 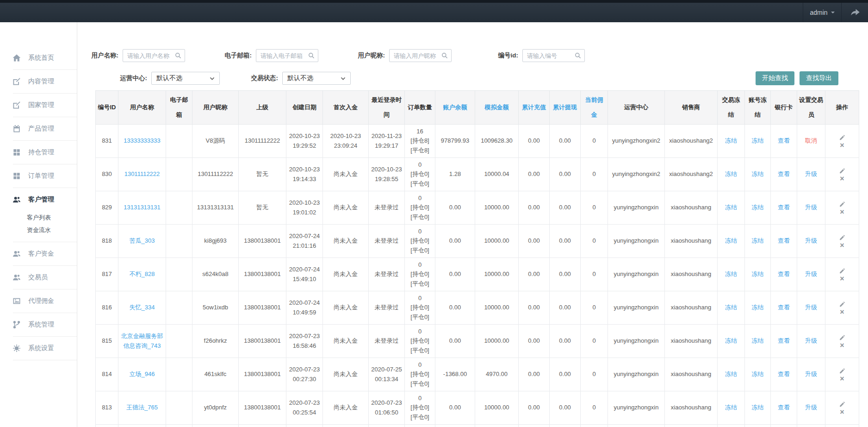 What do you see at coordinates (143, 308) in the screenshot?
I see `cell-username: 失忆_334` at bounding box center [143, 308].